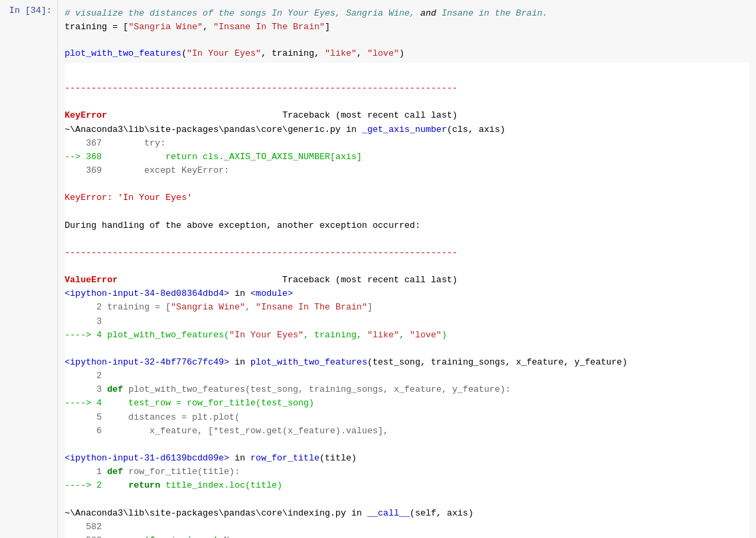 The image size is (756, 538). What do you see at coordinates (83, 321) in the screenshot?
I see `line-3-b1: 3` at bounding box center [83, 321].